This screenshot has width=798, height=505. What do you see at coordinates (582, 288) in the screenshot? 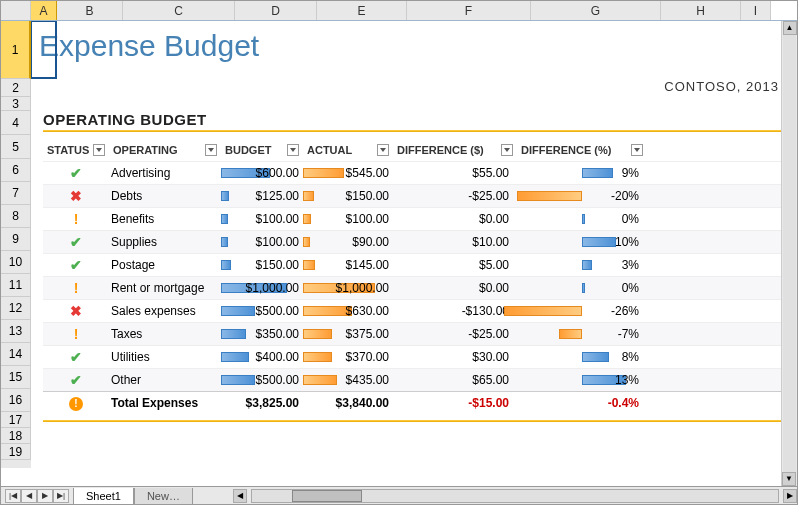
I see `pct-cell: 0%` at bounding box center [582, 288].